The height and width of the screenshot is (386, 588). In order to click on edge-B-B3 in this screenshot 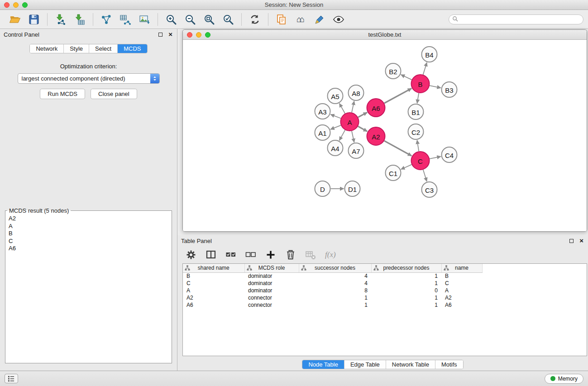, I will do `click(435, 87)`.